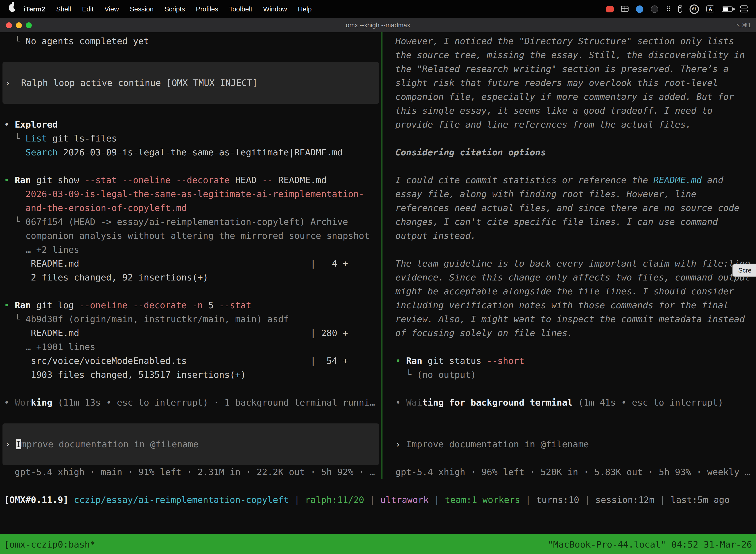 The width and height of the screenshot is (756, 554). Describe the element at coordinates (640, 9) in the screenshot. I see `blue-app-icon` at that location.